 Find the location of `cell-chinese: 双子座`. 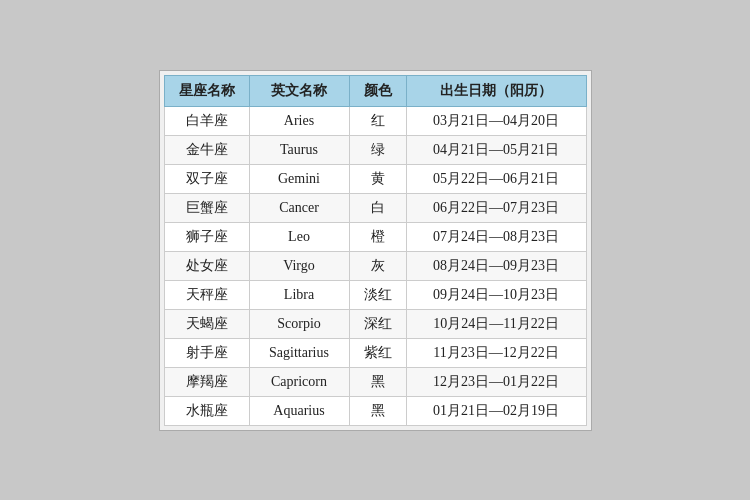

cell-chinese: 双子座 is located at coordinates (206, 178).